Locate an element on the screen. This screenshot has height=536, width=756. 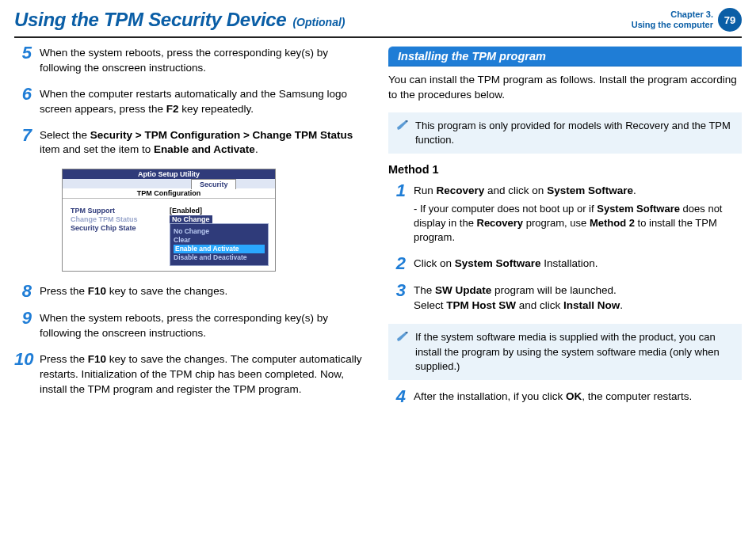
bios-body: TPM Support [Enabled] Change TPM Status … is located at coordinates (169, 234).